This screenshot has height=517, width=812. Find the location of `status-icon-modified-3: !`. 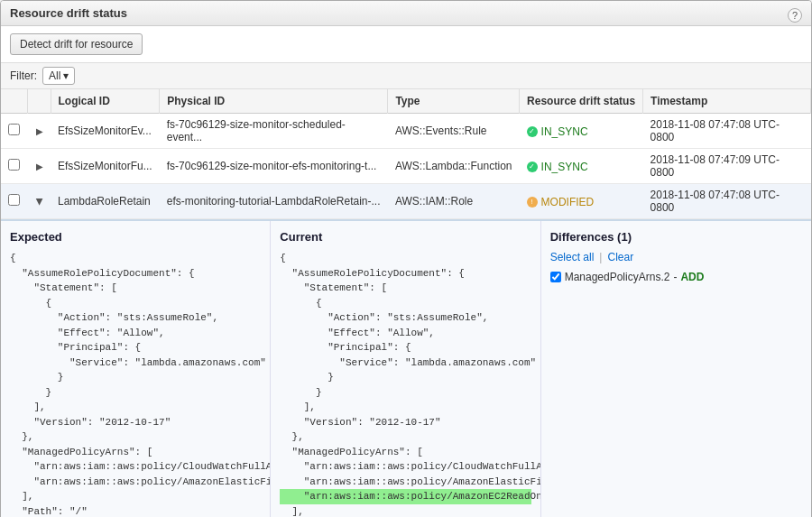

status-icon-modified-3: ! is located at coordinates (532, 202).